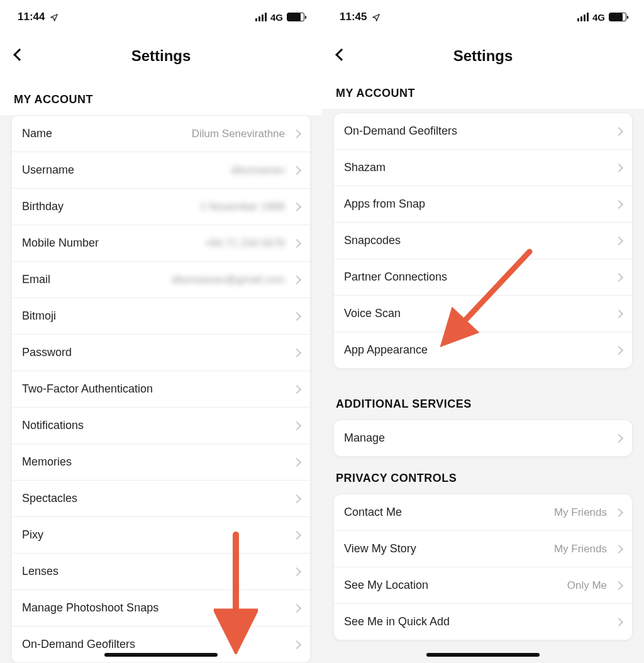  What do you see at coordinates (365, 438) in the screenshot?
I see `row-label: Manage` at bounding box center [365, 438].